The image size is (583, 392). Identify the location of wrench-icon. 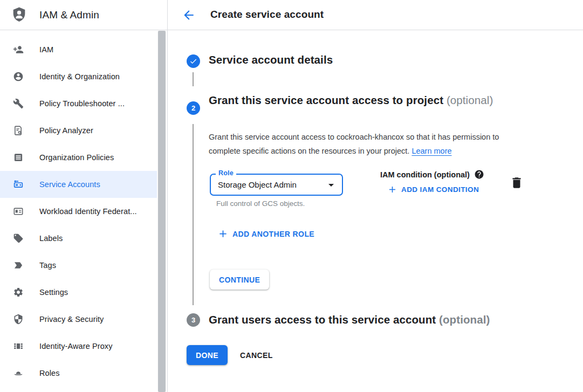
(18, 104).